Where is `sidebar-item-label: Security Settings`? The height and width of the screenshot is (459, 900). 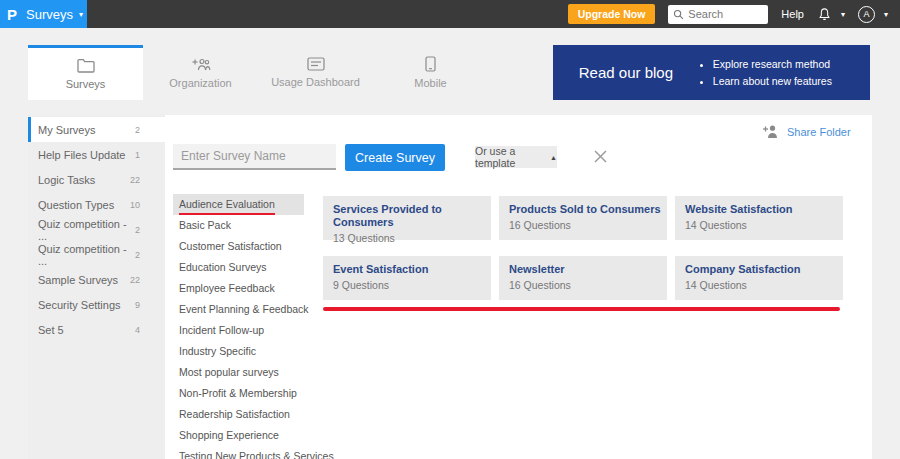 sidebar-item-label: Security Settings is located at coordinates (80, 305).